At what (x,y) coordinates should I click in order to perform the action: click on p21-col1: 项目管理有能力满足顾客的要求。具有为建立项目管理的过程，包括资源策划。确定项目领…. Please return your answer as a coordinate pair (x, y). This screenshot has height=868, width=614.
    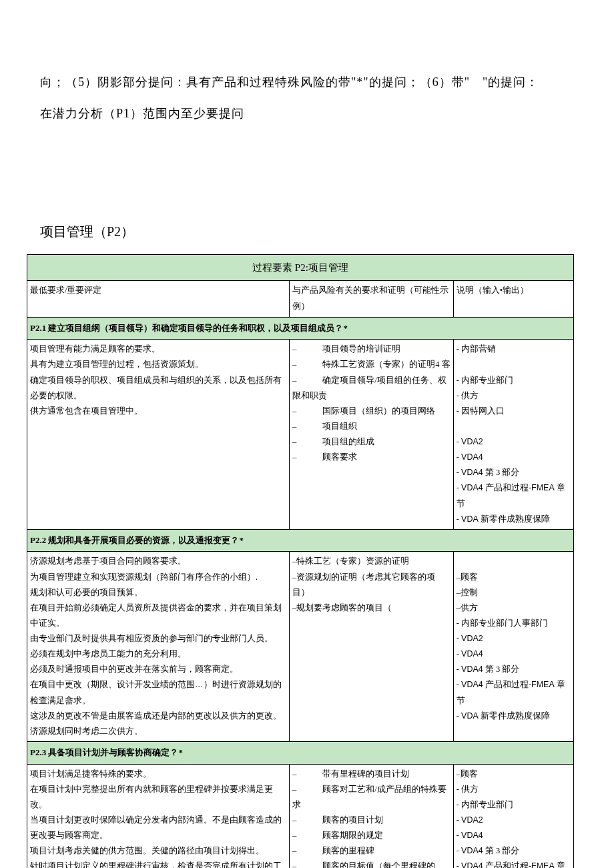
    Looking at the image, I should click on (159, 435).